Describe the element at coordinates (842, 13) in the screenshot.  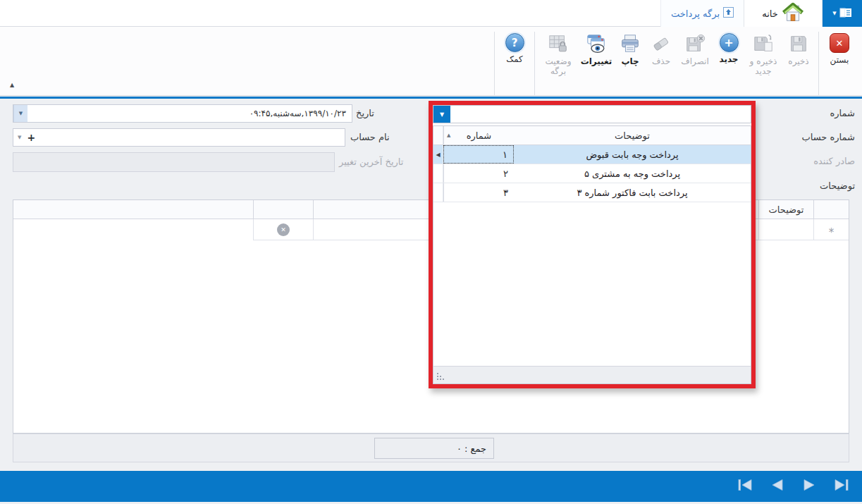
I see `main-menu-button: ▼` at that location.